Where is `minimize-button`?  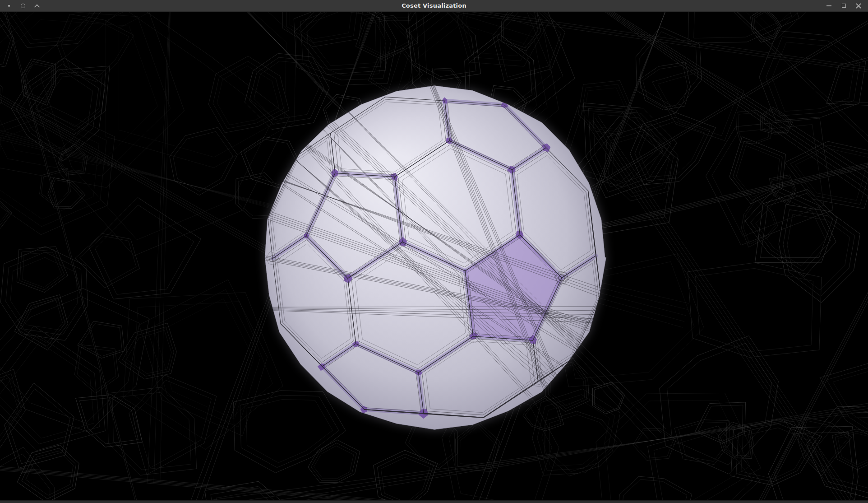
minimize-button is located at coordinates (829, 6).